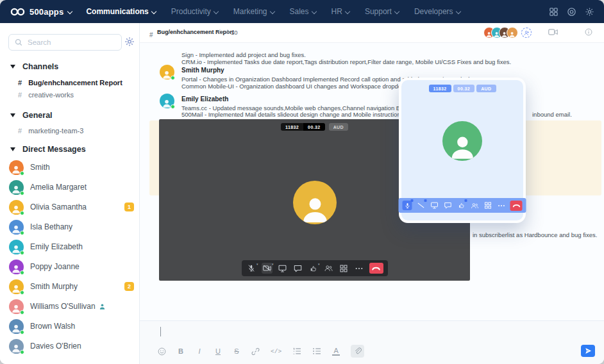 The width and height of the screenshot is (604, 364). What do you see at coordinates (121, 12) in the screenshot?
I see `nav-item-communications: Communications` at bounding box center [121, 12].